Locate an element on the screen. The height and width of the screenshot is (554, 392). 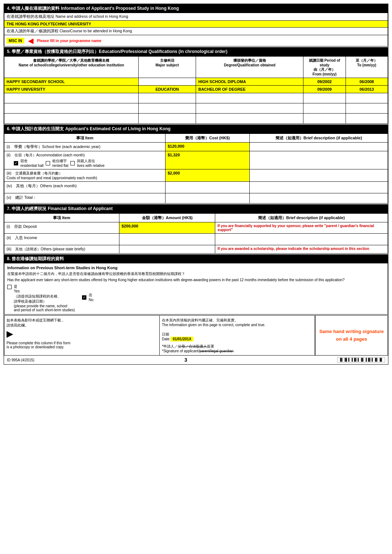
fin-col-amount: 金額（港幣）Amount (HK$) is located at coordinates (167, 218).